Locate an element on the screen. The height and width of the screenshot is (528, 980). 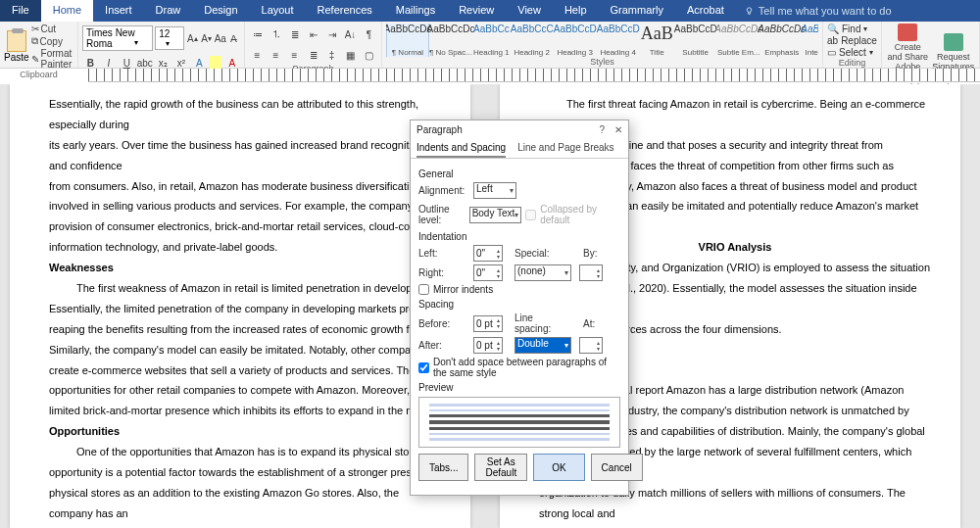
tab-home: Home is located at coordinates (67, 11).